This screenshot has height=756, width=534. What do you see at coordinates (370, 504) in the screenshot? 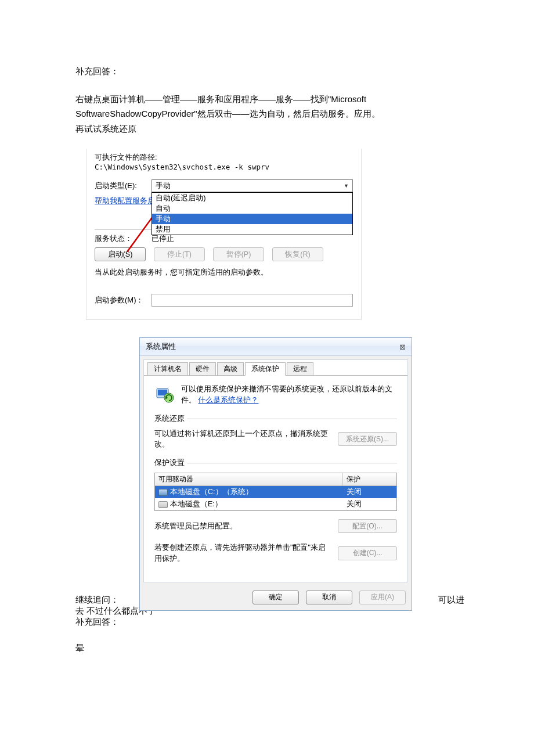
I see `drive-e-state: 关闭` at bounding box center [370, 504].